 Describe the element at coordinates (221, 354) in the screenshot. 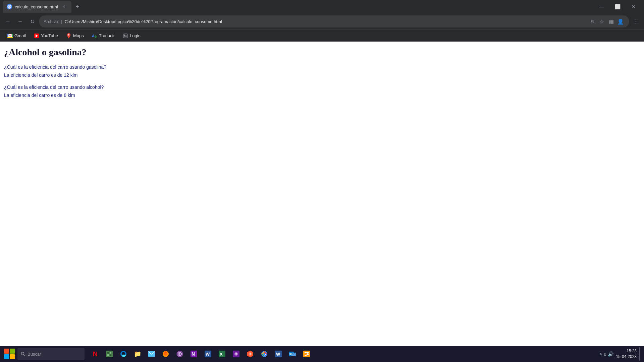

I see `svg-text: X` at that location.